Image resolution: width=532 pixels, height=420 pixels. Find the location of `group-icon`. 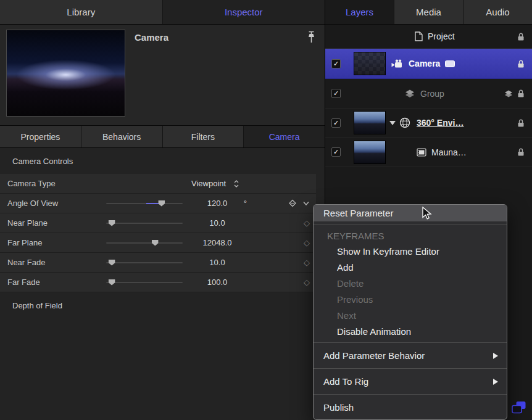

group-icon is located at coordinates (410, 94).